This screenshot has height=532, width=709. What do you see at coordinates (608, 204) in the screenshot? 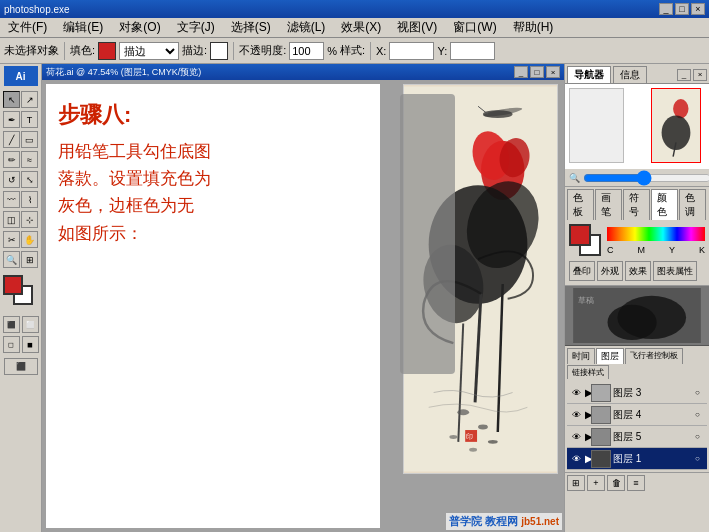
I see `tab-brush: 画笔` at bounding box center [608, 204].